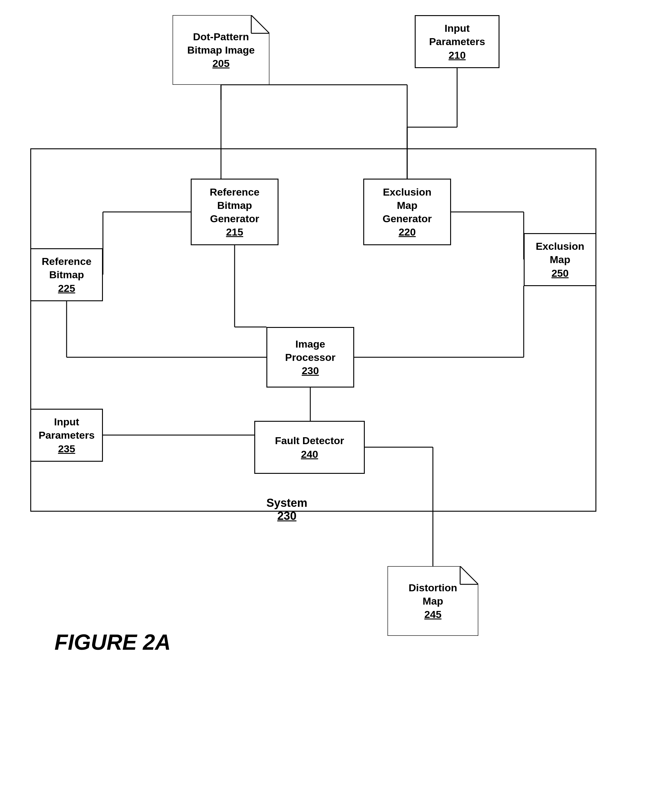  What do you see at coordinates (560, 260) in the screenshot?
I see `excl-map-box: ExclusionMap 250` at bounding box center [560, 260].